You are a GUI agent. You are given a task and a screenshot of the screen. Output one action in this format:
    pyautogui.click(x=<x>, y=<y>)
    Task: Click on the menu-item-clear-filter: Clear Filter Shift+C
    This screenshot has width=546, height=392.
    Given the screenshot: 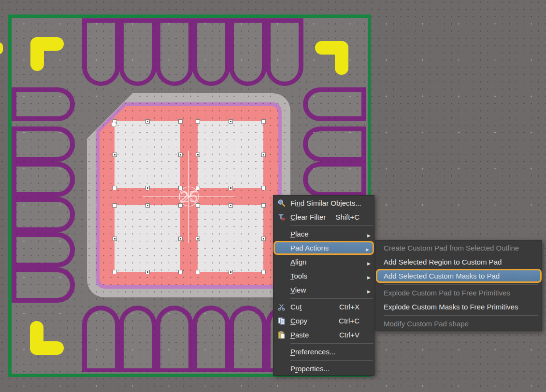 What is the action you would take?
    pyautogui.click(x=324, y=217)
    